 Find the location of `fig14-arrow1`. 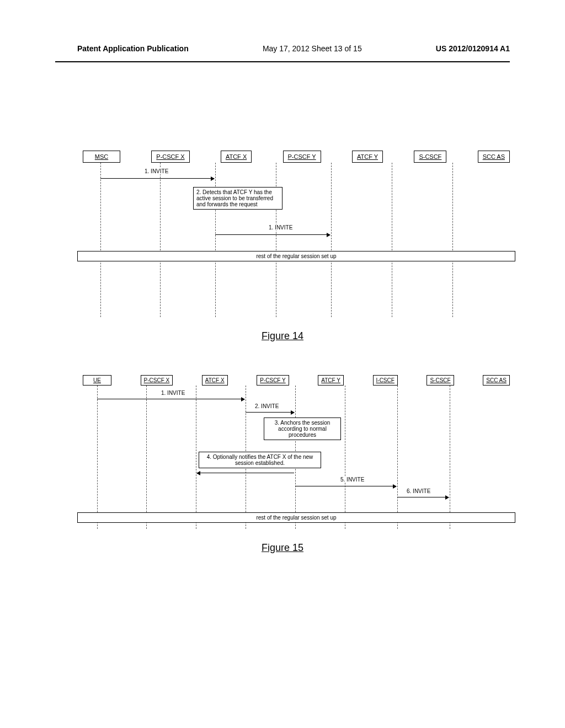

fig14-arrow1 is located at coordinates (157, 179).